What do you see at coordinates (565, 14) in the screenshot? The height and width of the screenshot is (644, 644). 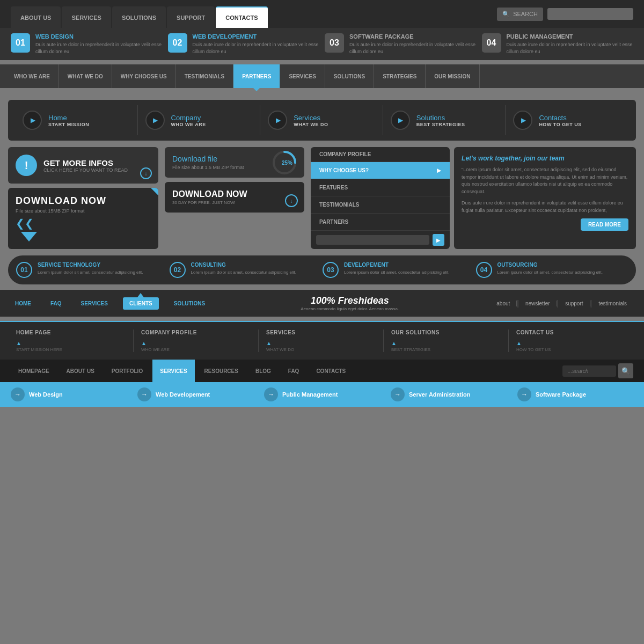 I see `search-area: 🔍 SEARCH` at bounding box center [565, 14].